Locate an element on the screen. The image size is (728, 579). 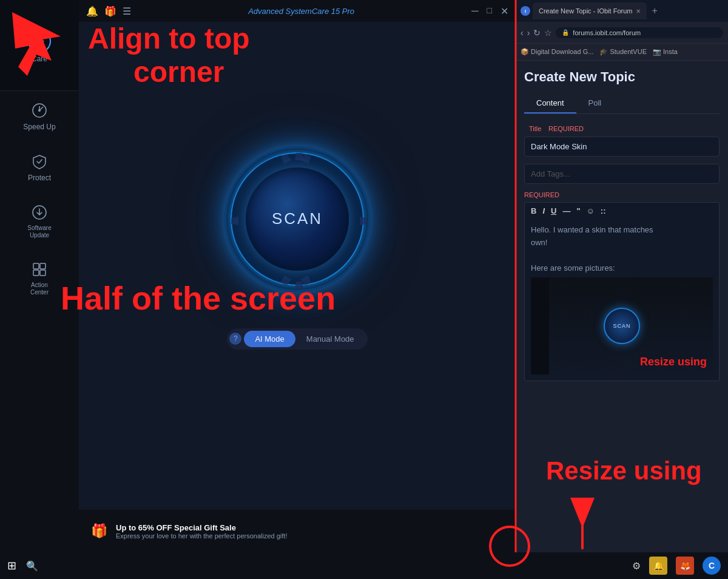
app-bottom-bar: 🎁 Up to 65% OFF Special Gift Sale Expres… is located at coordinates (297, 531).